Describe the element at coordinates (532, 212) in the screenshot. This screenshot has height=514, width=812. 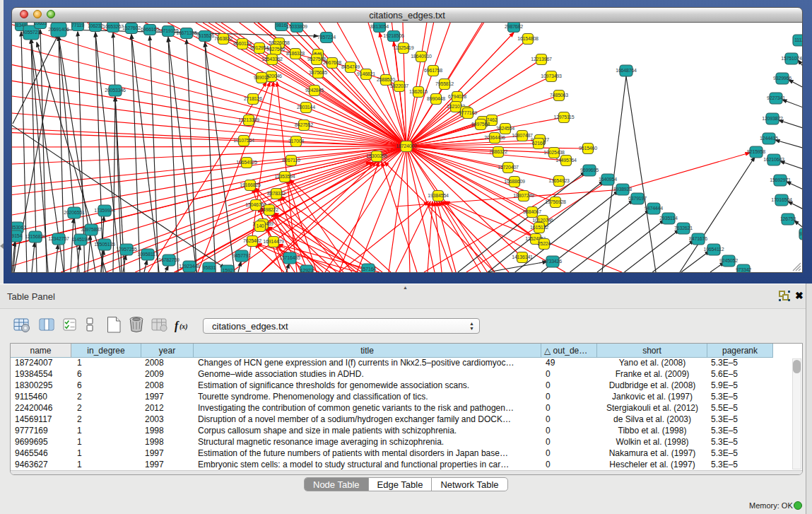
I see `svg-text: 9884067` at that location.